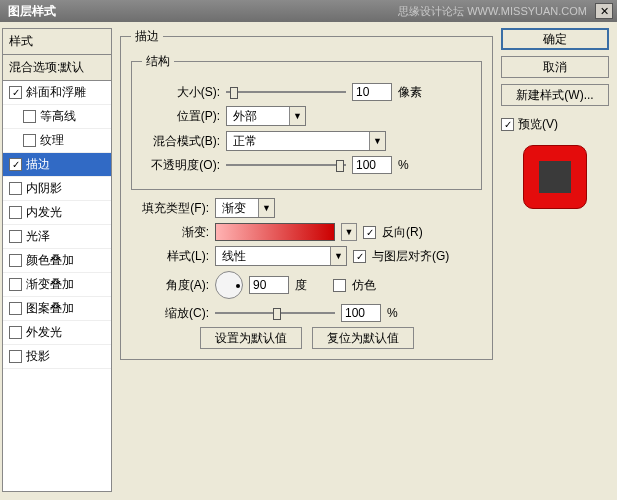  What do you see at coordinates (555, 95) in the screenshot?
I see `new-style-button: 新建样式(W)...` at bounding box center [555, 95].